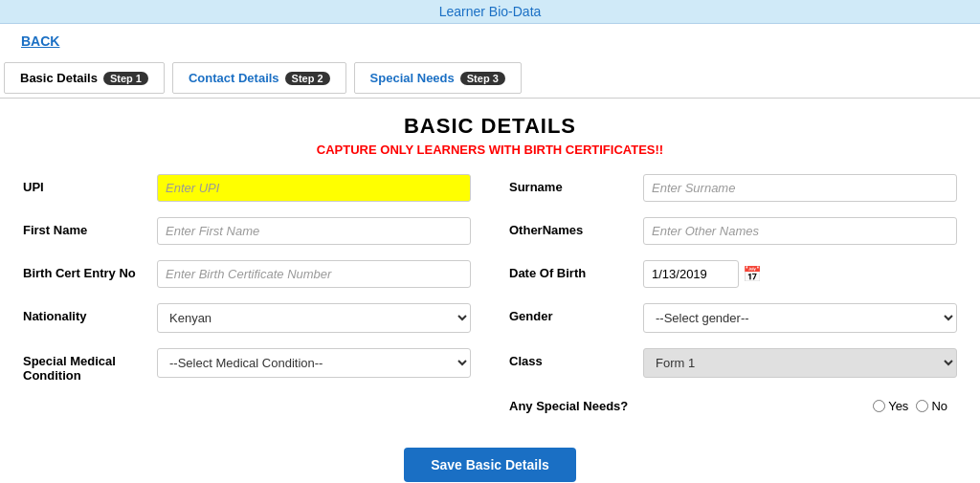 The image size is (980, 483). Describe the element at coordinates (576, 404) in the screenshot. I see `special-needs-label: Any Special Needs?` at that location.